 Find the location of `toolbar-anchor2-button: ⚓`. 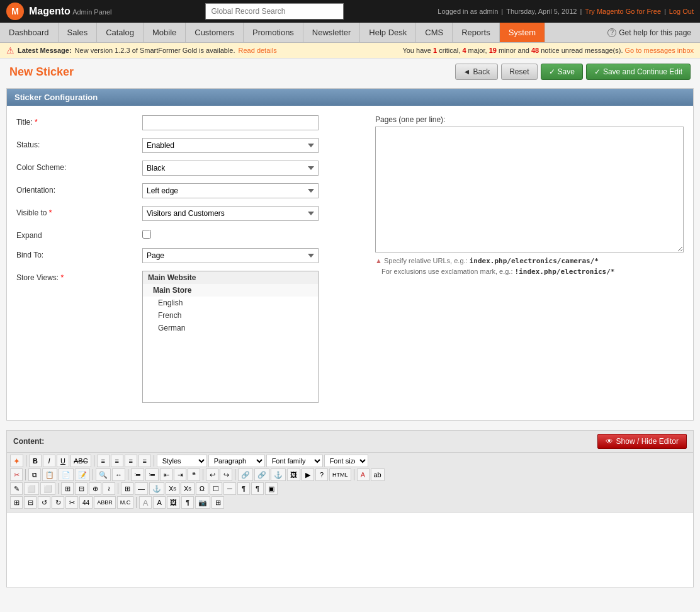

toolbar-anchor2-button: ⚓ is located at coordinates (157, 489).